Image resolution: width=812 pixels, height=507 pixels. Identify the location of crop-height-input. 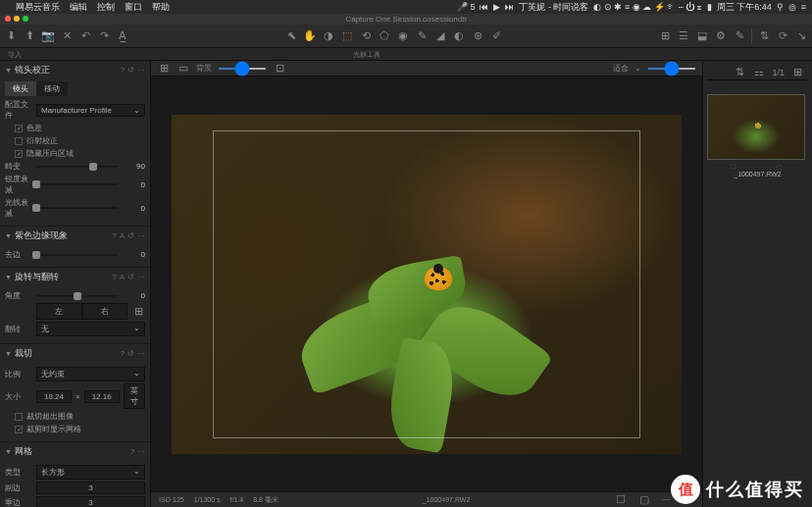
(102, 396).